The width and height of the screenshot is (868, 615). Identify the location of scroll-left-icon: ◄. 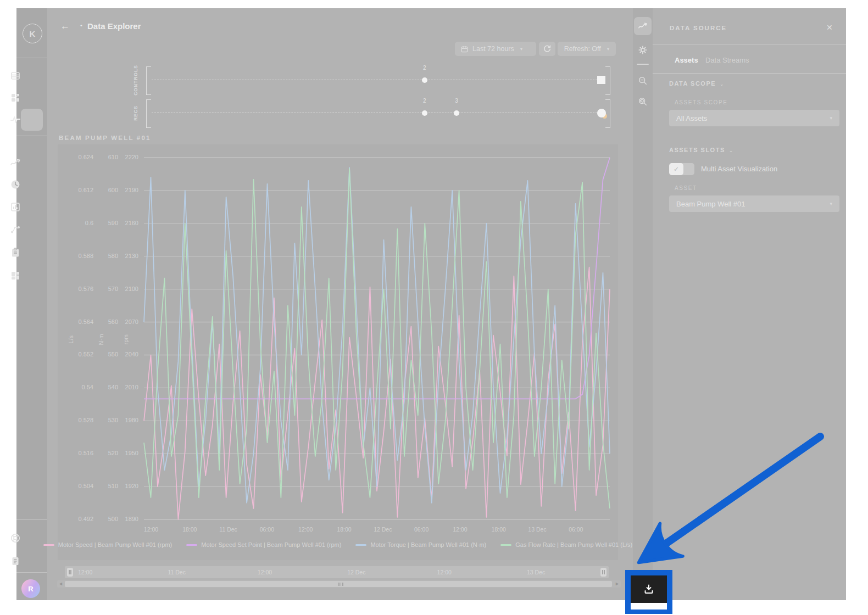
(60, 584).